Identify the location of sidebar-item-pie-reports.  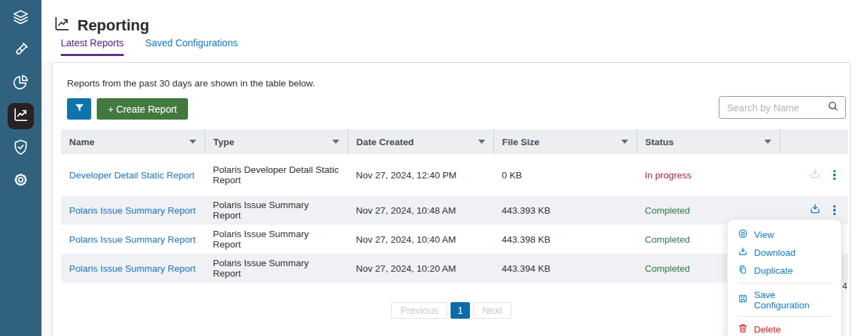
(21, 84).